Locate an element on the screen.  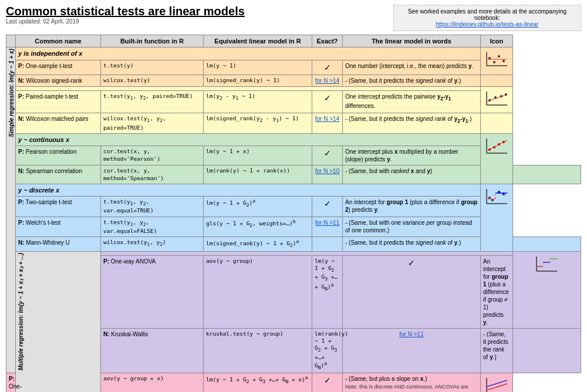
group-continuous-label: y ~ continuous x is located at coordinates (248, 140).